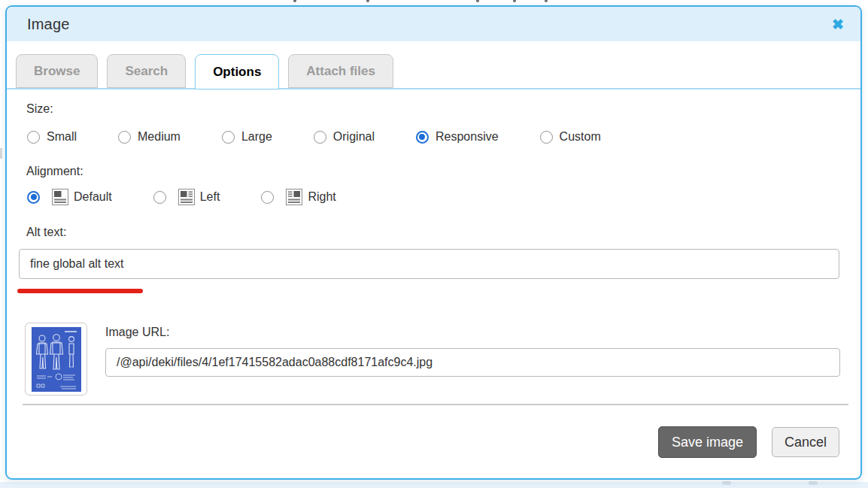 This screenshot has width=868, height=488. What do you see at coordinates (483, 359) in the screenshot?
I see `image-url-column: Image URL:` at bounding box center [483, 359].